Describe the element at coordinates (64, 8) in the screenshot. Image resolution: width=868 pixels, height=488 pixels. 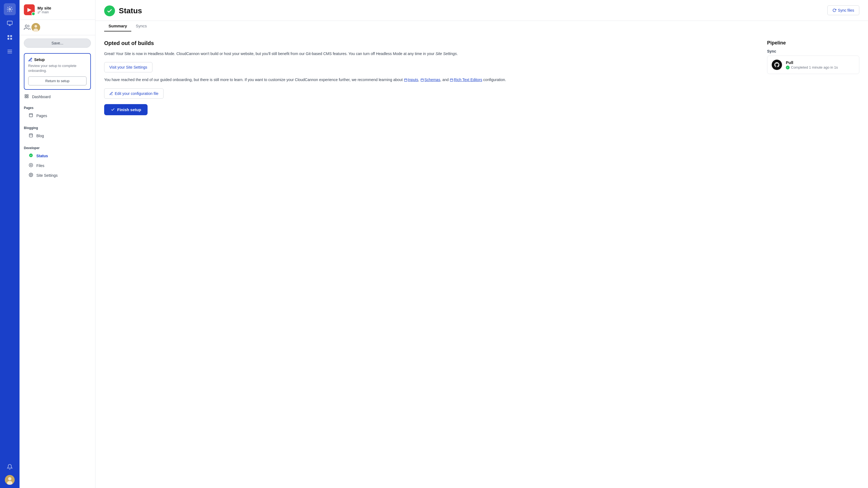
I see `site-name: My site` at that location.